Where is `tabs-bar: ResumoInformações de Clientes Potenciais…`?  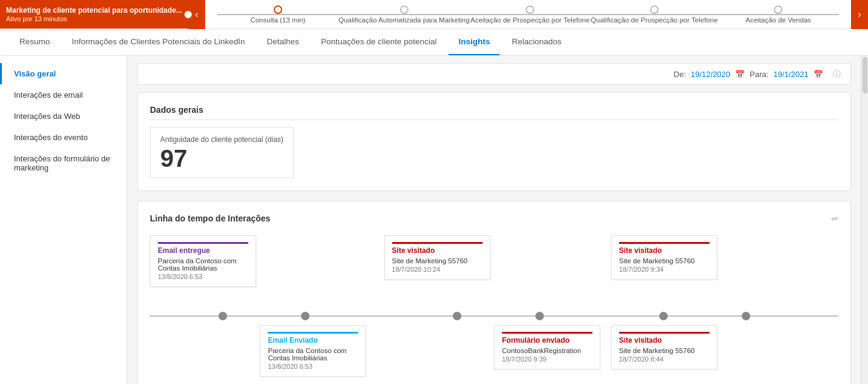
tabs-bar: ResumoInformações de Clientes Potenciais… is located at coordinates (434, 42).